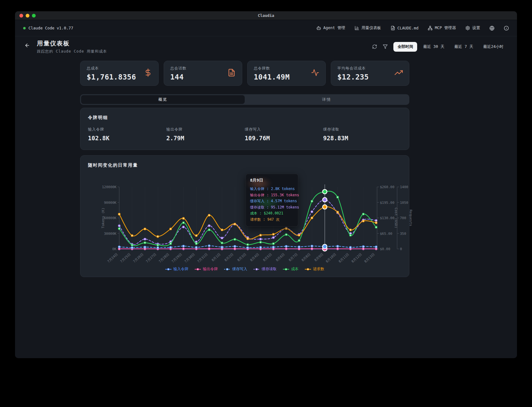  What do you see at coordinates (267, 257) in the screenshot?
I see `svg-text: 8月5日` at bounding box center [267, 257].